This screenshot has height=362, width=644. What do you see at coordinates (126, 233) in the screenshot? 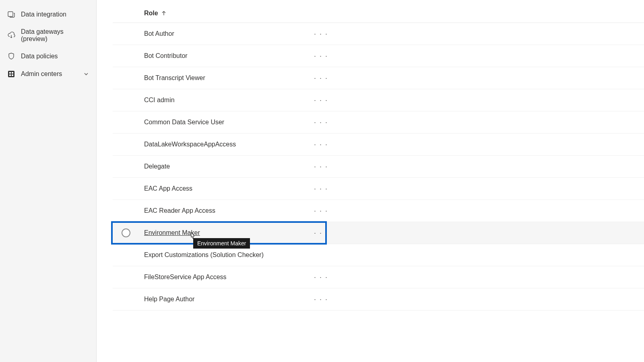
I see `row-select-radio` at bounding box center [126, 233].